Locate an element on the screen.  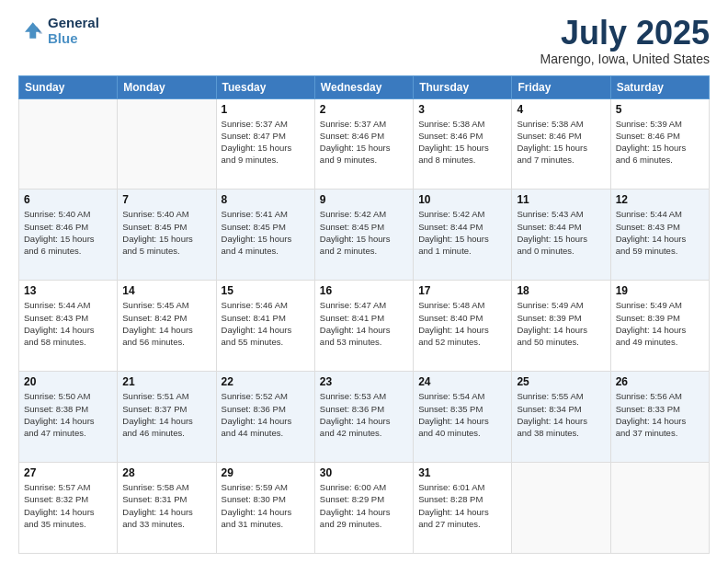
table-row: 27Sunrise: 5:57 AM Sunset: 8:32 PM Dayli… is located at coordinates (68, 508).